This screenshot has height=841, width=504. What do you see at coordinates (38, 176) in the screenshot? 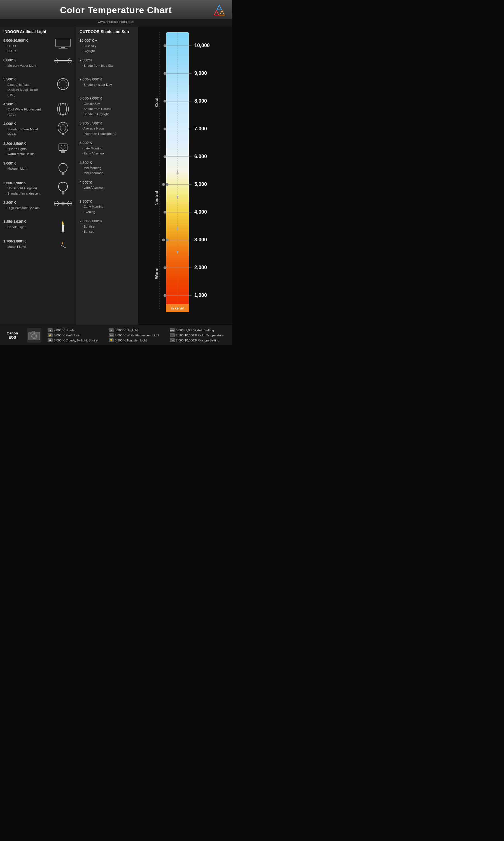
I see `indoor-panel: INDOOR Artificial Light 5,500-10,500°K ·…` at bounding box center [38, 176].